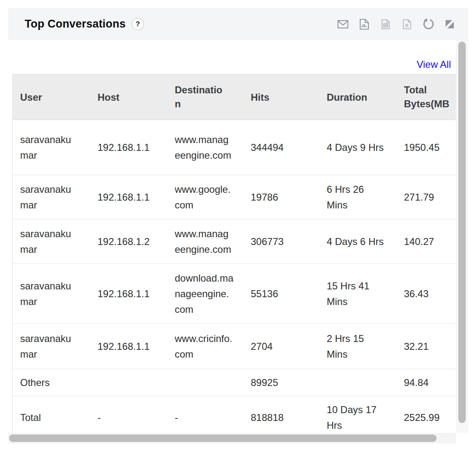 The image size is (476, 453). Describe the element at coordinates (238, 24) in the screenshot. I see `widget-header: Top Conversations ?` at that location.